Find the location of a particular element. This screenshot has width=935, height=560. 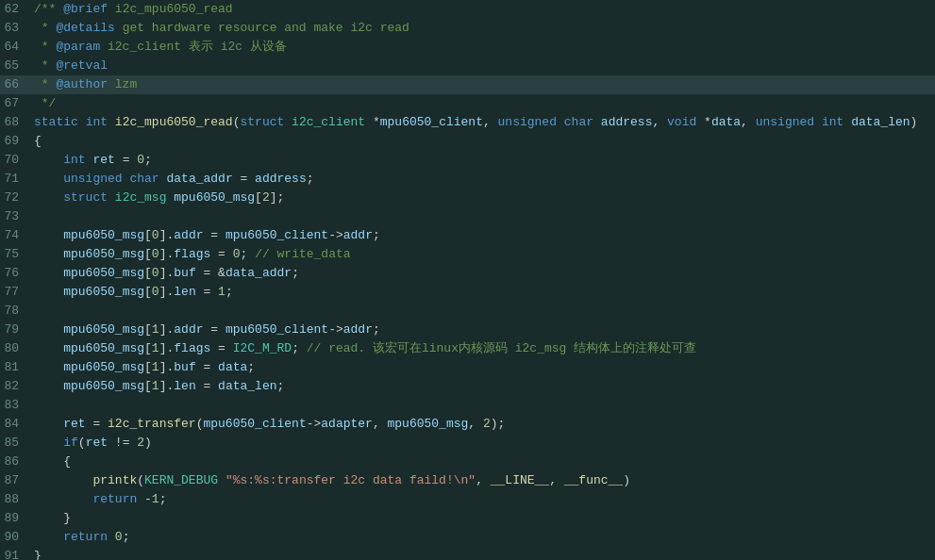

line-number: 78 is located at coordinates (17, 311).